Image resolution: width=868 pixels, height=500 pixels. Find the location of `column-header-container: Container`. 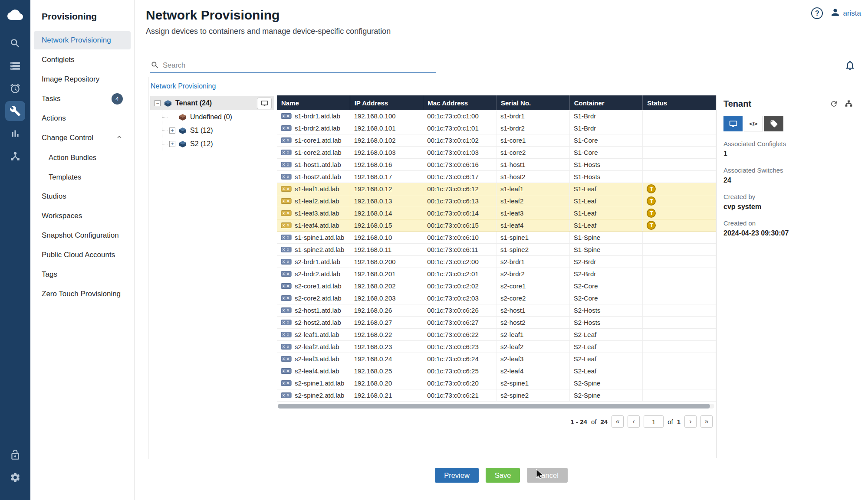

column-header-container: Container is located at coordinates (607, 103).